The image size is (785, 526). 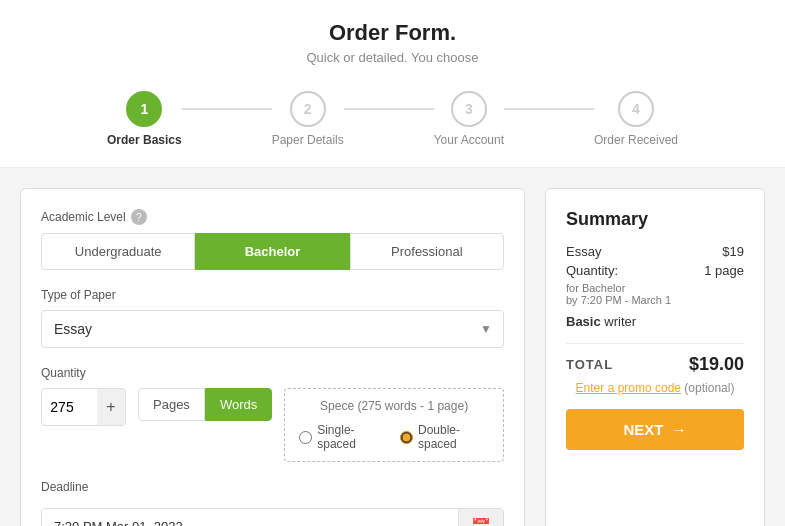 What do you see at coordinates (680, 430) in the screenshot?
I see `arrow-right-icon: →` at bounding box center [680, 430].